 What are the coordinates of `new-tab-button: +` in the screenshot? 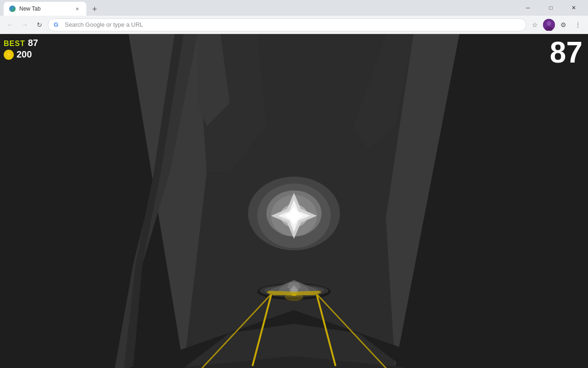 It's located at (95, 9).